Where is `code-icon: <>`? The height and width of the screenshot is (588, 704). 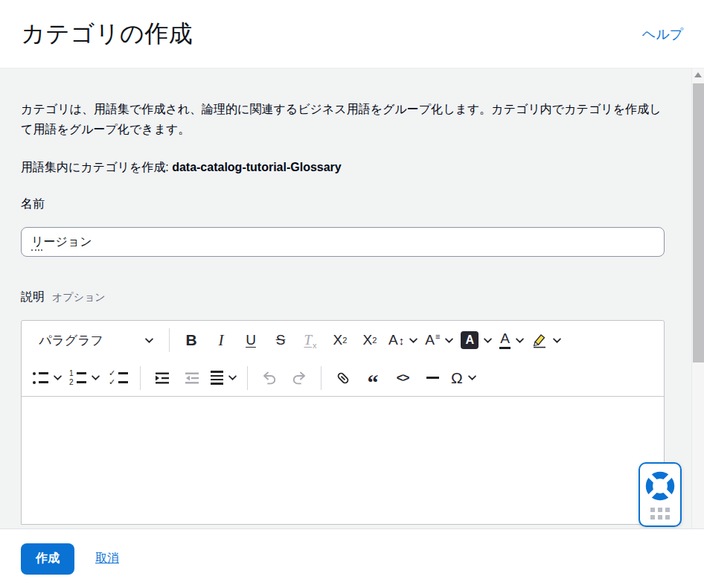 code-icon: <> is located at coordinates (403, 378).